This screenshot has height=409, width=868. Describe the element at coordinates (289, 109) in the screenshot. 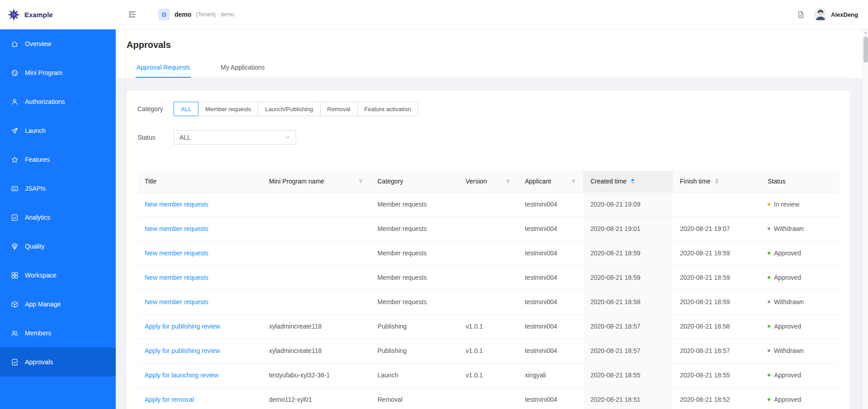

I see `category-option-launch-publishing: Launch/Publishing` at that location.